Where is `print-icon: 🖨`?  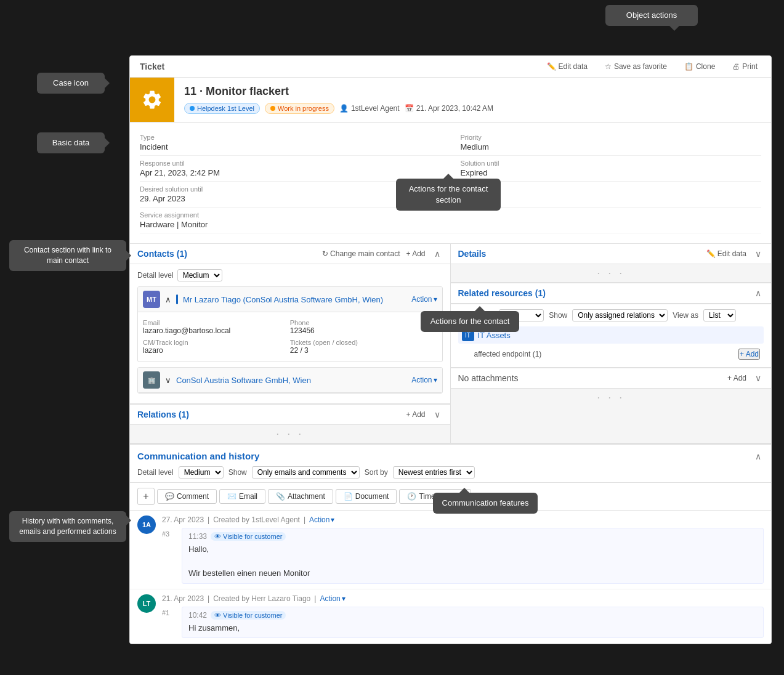
print-icon: 🖨 is located at coordinates (736, 67).